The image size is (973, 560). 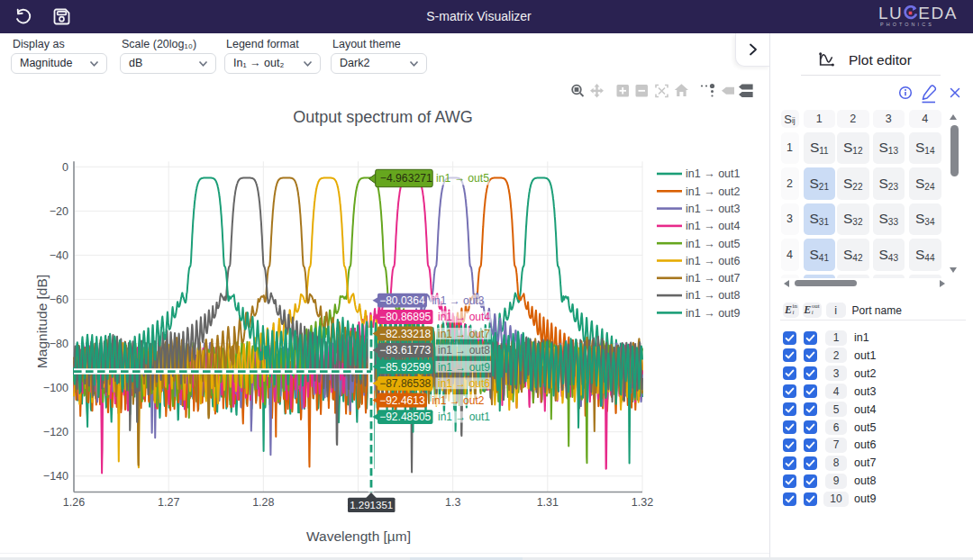 What do you see at coordinates (56, 388) in the screenshot?
I see `svg-text: −100` at bounding box center [56, 388].